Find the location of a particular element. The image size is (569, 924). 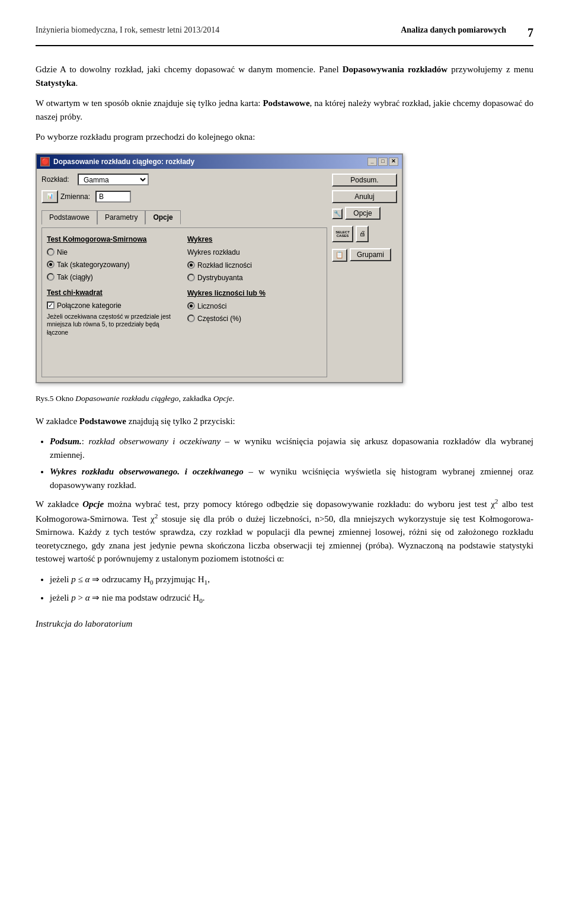

maximize-button: □ is located at coordinates (383, 162).